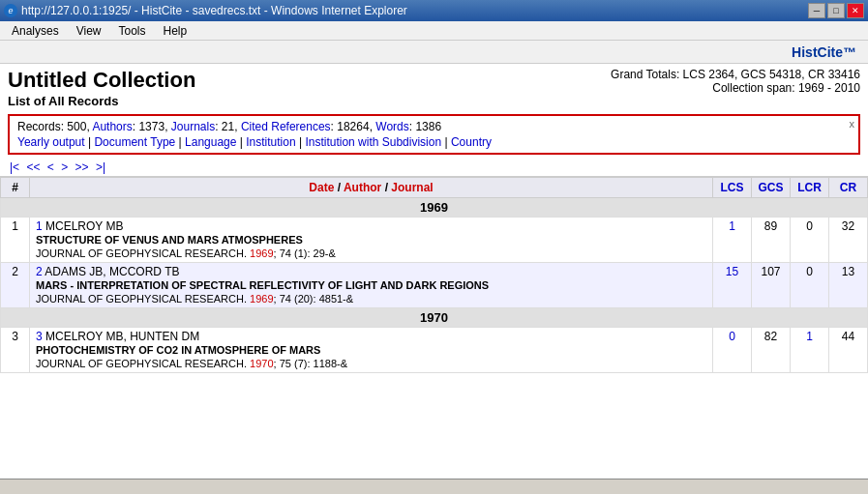 The height and width of the screenshot is (494, 868). Describe the element at coordinates (434, 350) in the screenshot. I see `table-row: 3 3 MCELROY MB, HUNTEN DM PHOTOCHEMISTRY…` at that location.